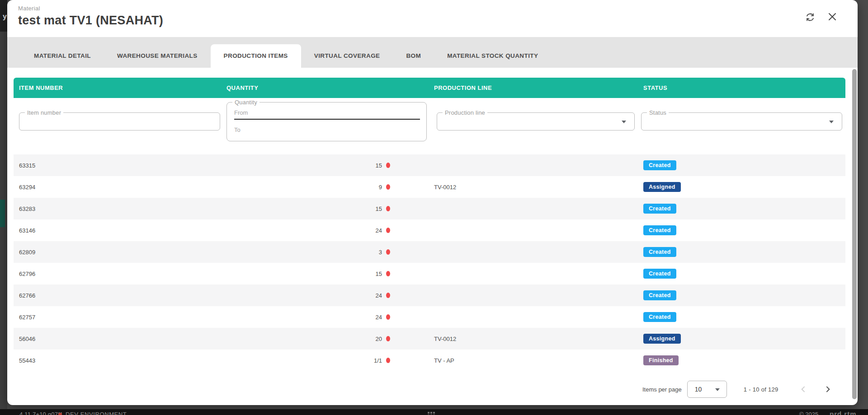 The image size is (868, 415). I want to click on column-header: QUANTITY, so click(330, 88).